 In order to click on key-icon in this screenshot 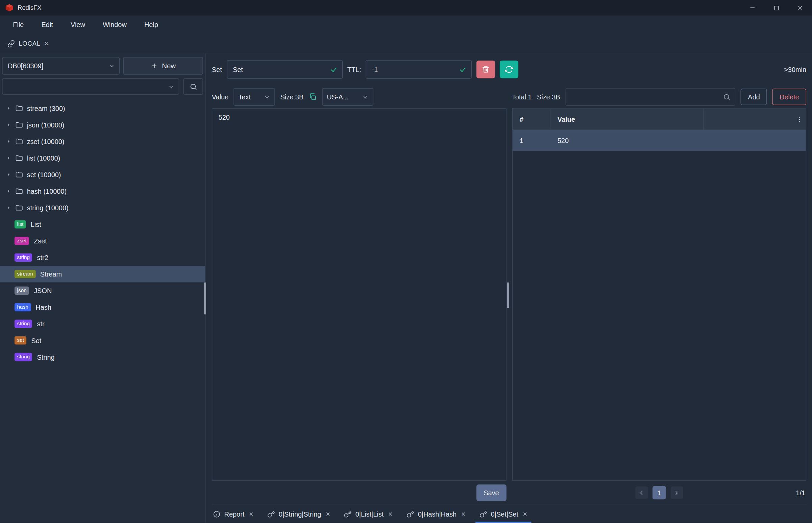, I will do `click(271, 514)`.